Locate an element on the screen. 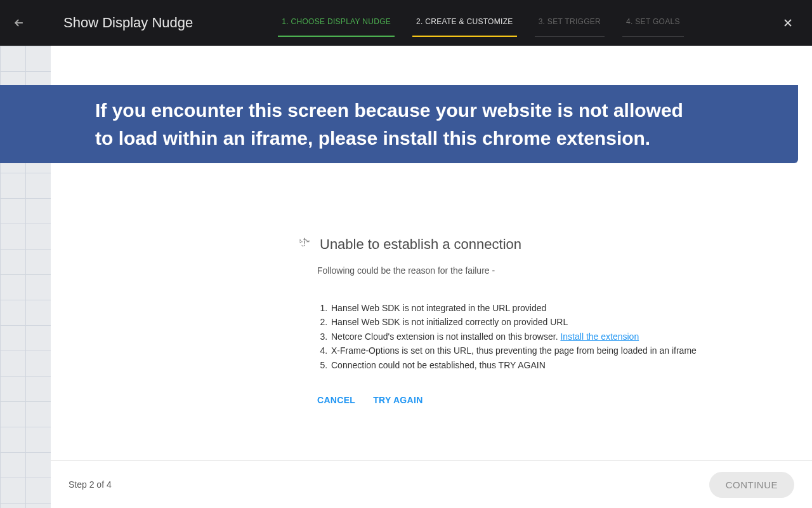 This screenshot has width=812, height=508. step-set-trigger: 3. SET TRIGGER is located at coordinates (570, 23).